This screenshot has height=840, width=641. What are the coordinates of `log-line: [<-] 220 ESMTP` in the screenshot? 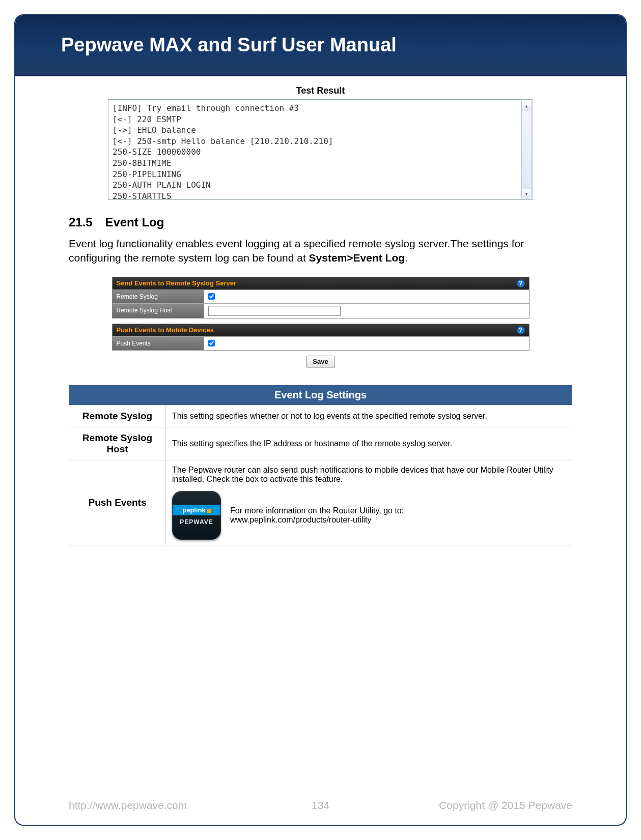 It's located at (321, 120).